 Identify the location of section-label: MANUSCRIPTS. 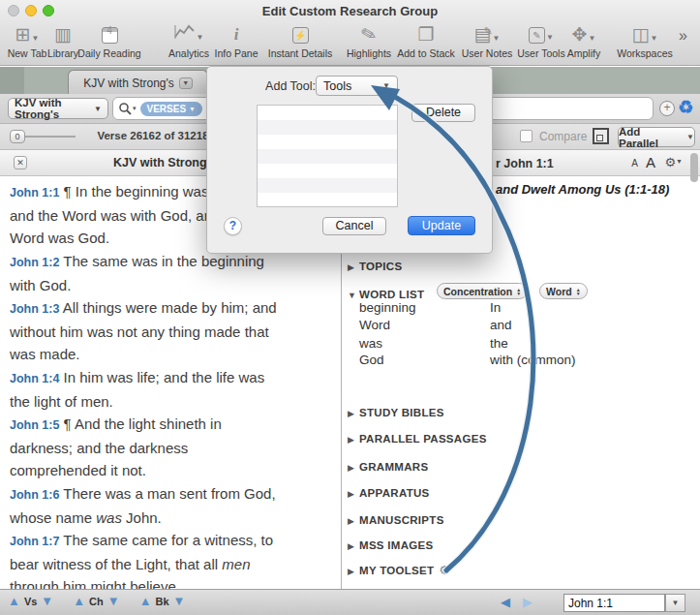
(402, 520).